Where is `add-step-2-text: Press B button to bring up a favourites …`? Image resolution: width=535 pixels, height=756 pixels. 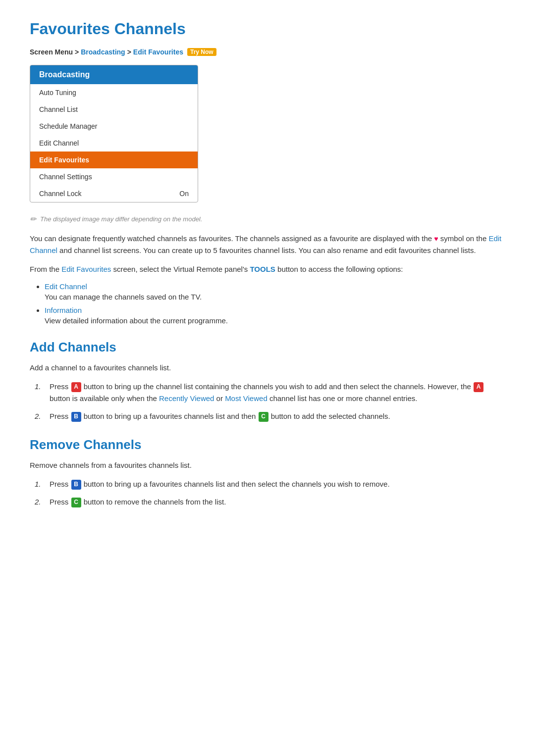
add-step-2-text: Press B button to bring up a favourites … is located at coordinates (220, 416).